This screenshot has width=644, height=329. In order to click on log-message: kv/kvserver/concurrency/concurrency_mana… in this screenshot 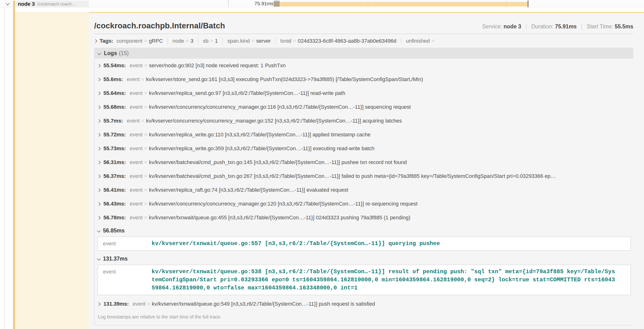, I will do `click(390, 121)`.